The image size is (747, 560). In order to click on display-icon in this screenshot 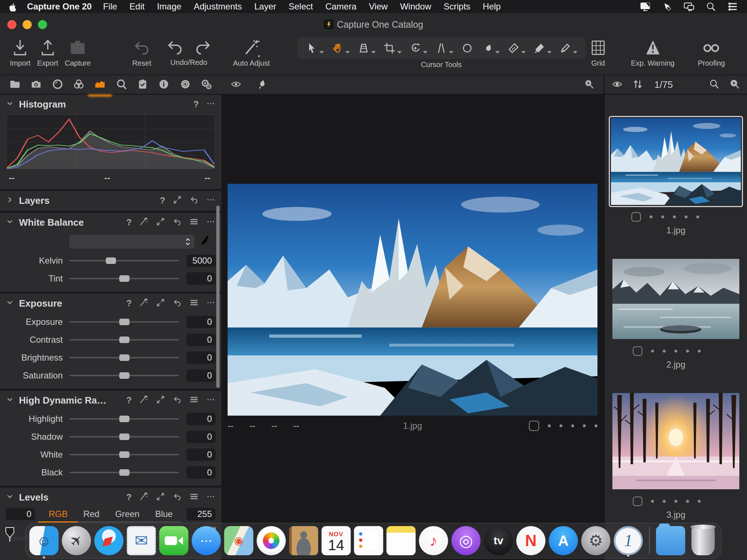, I will do `click(645, 7)`.